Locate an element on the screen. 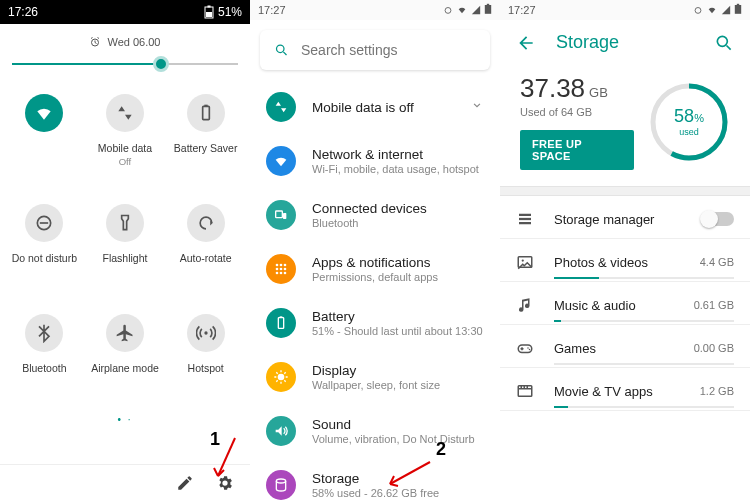 The image size is (750, 500). settings-item-mobile-data: Mobile data is off is located at coordinates (375, 107).